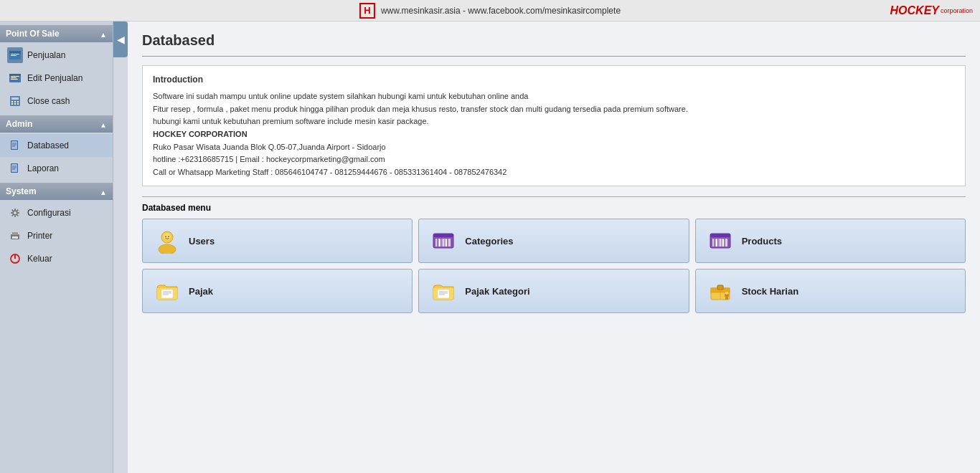  What do you see at coordinates (56, 213) in the screenshot?
I see `sidebar-item-configurasi: Configurasi` at bounding box center [56, 213].